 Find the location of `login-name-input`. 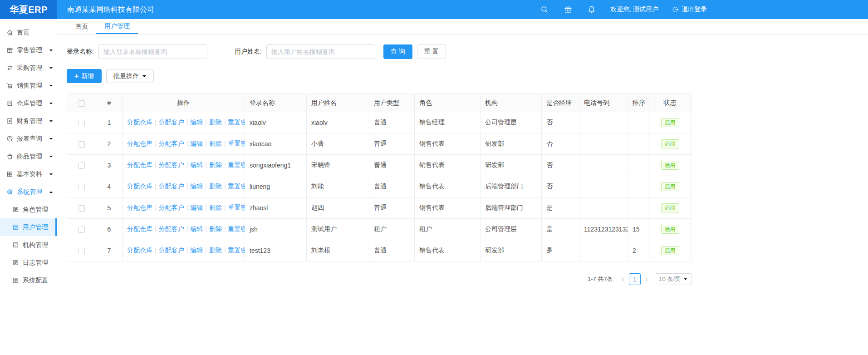

login-name-input is located at coordinates (153, 52).